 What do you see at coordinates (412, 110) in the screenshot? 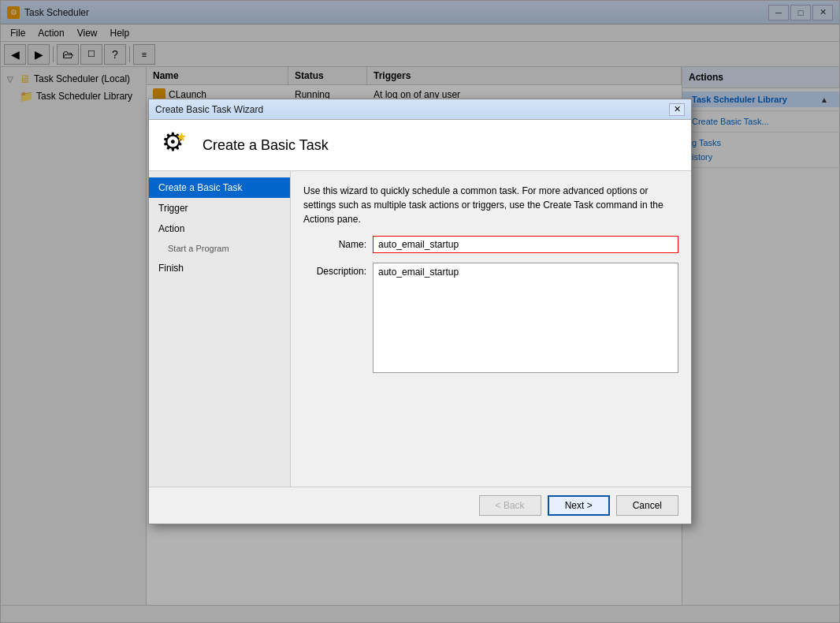
I see `dialog-title: Create Basic Task Wizard` at bounding box center [412, 110].